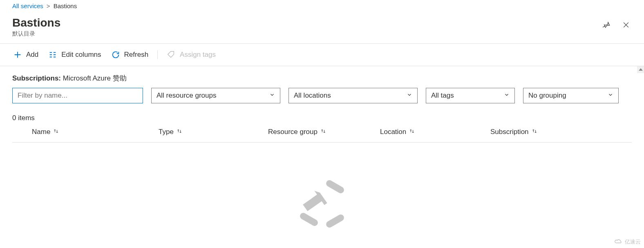 The height and width of the screenshot is (248, 644). I want to click on refresh-icon, so click(116, 55).